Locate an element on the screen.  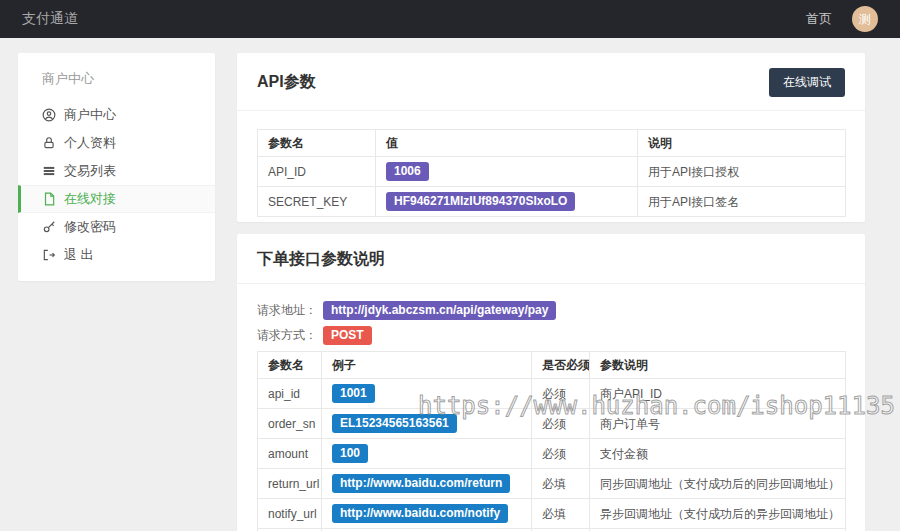
sidebar-section-title: 商户中心 is located at coordinates (116, 77).